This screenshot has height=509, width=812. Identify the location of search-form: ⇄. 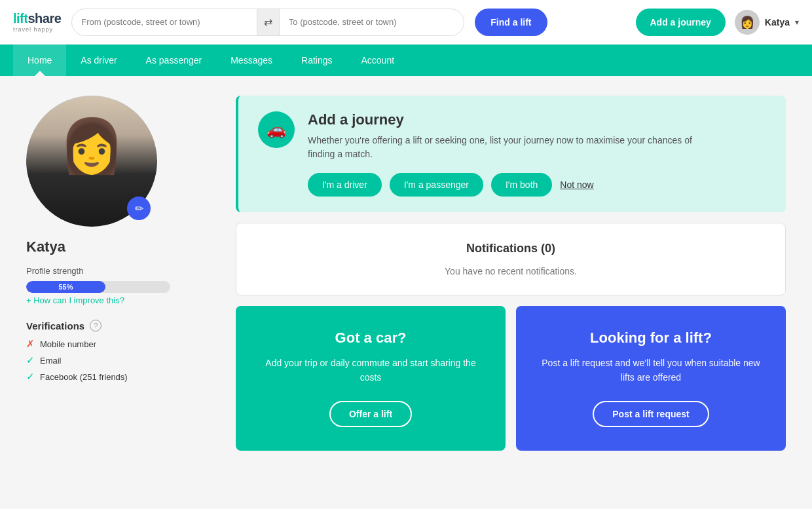
(268, 22).